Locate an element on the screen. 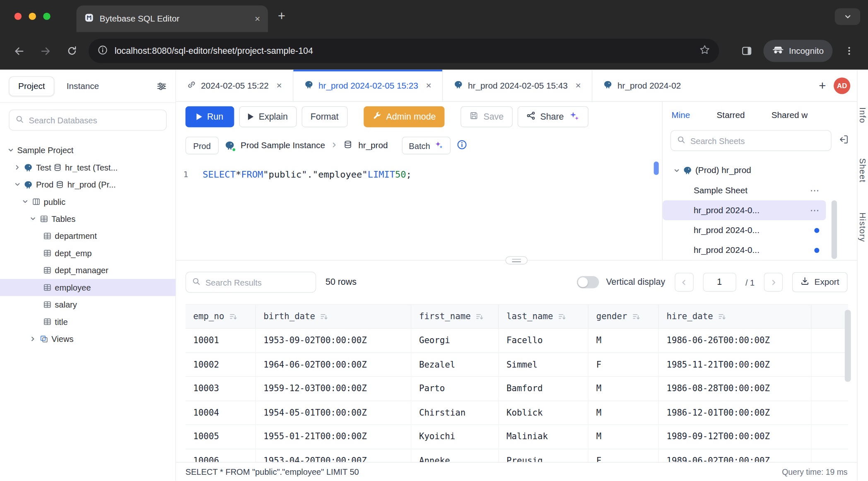 Image resolution: width=868 pixels, height=481 pixels. cell: Maliniak is located at coordinates (543, 437).